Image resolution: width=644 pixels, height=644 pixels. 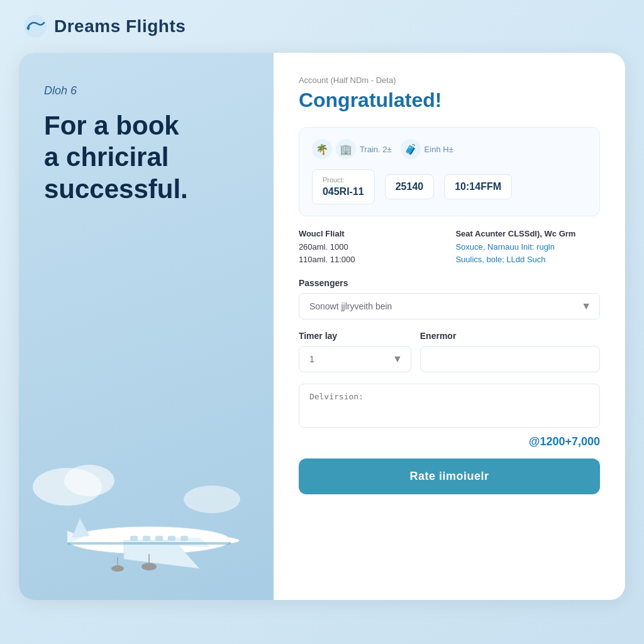 I want to click on palm-icon: 🌴, so click(x=322, y=149).